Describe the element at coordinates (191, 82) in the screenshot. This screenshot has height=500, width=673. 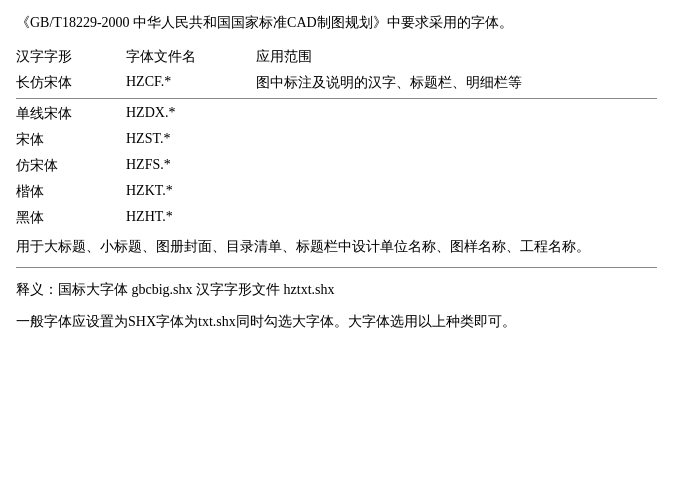
I see `row-file: HZCF.*` at that location.